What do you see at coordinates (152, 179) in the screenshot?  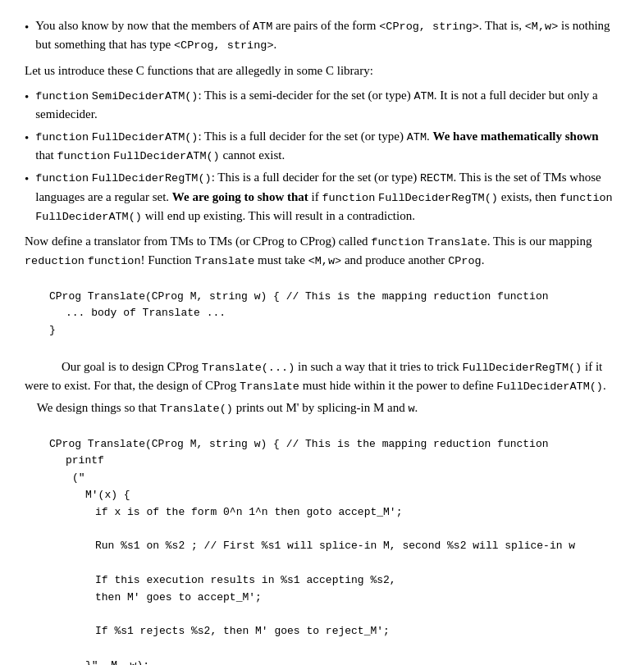 I see `code-fulldecider-regtm: FullDeciderRegTM()` at bounding box center [152, 179].